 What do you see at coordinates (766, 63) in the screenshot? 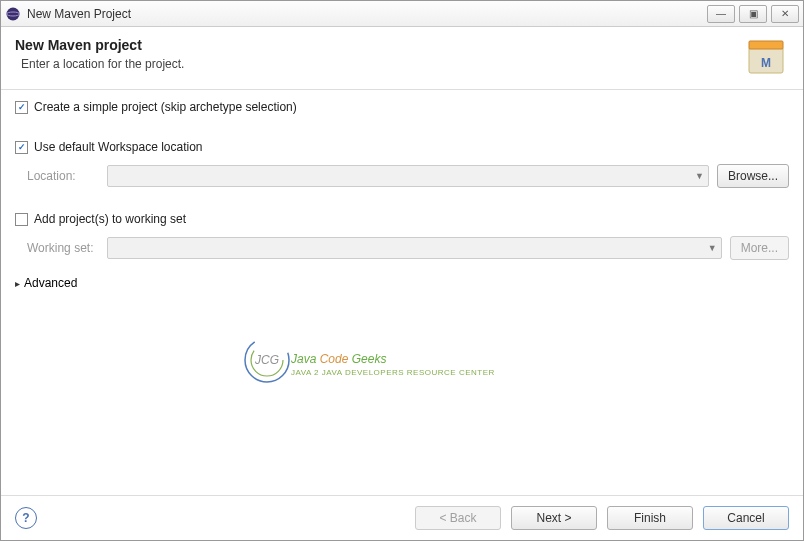
I see `svg-text: M` at bounding box center [766, 63].